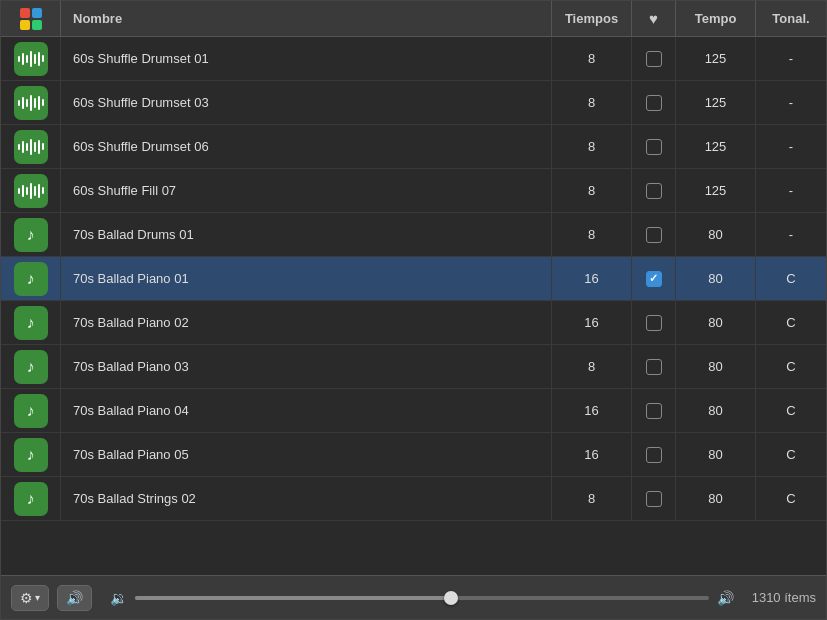 This screenshot has width=827, height=620. Describe the element at coordinates (414, 499) in the screenshot. I see `table-row: ♪70s Ballad Strings 02880C` at that location.